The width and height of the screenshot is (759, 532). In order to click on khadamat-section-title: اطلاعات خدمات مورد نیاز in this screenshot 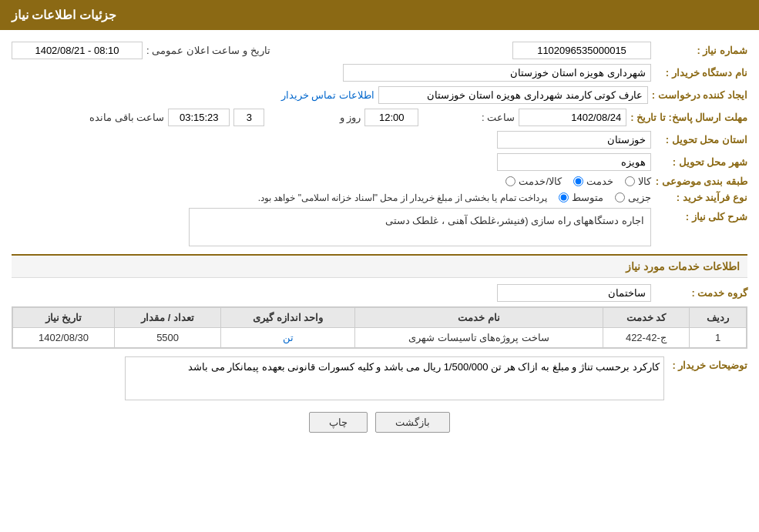, I will do `click(379, 266)`.